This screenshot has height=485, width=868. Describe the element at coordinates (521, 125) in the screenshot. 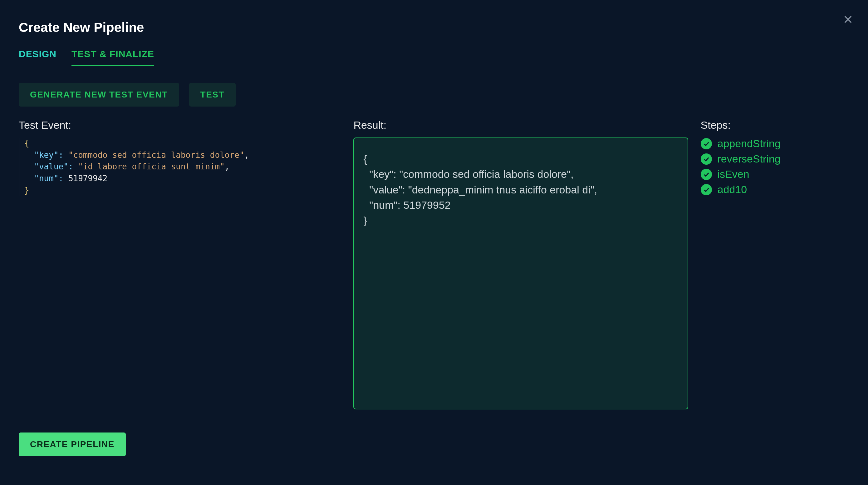

I see `result-label: Result:` at that location.